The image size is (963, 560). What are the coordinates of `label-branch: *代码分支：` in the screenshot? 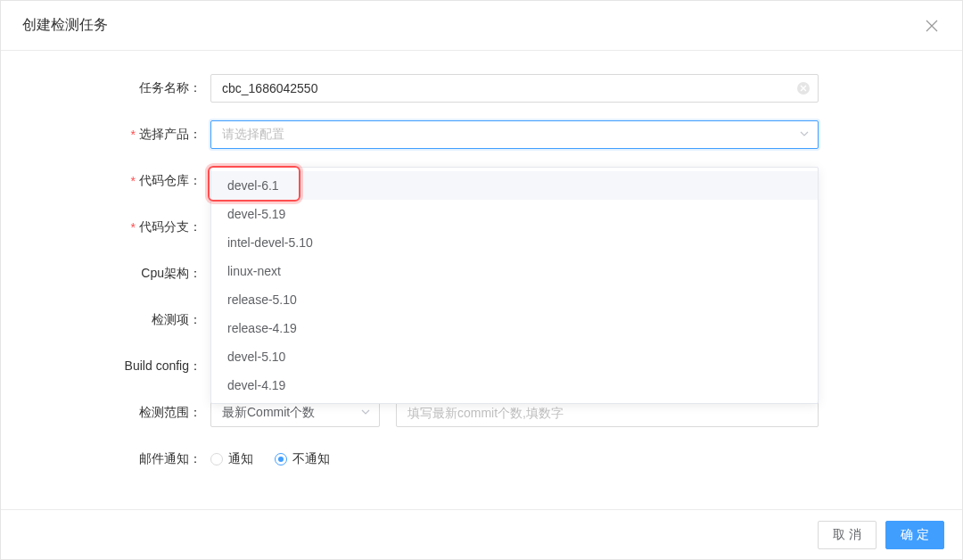 It's located at (105, 227).